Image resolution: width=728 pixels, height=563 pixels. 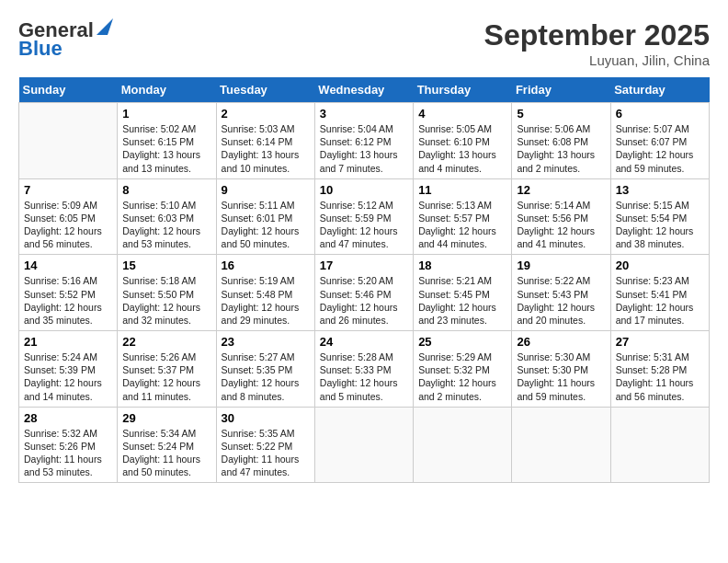 What do you see at coordinates (462, 265) in the screenshot?
I see `day-number: 18` at bounding box center [462, 265].